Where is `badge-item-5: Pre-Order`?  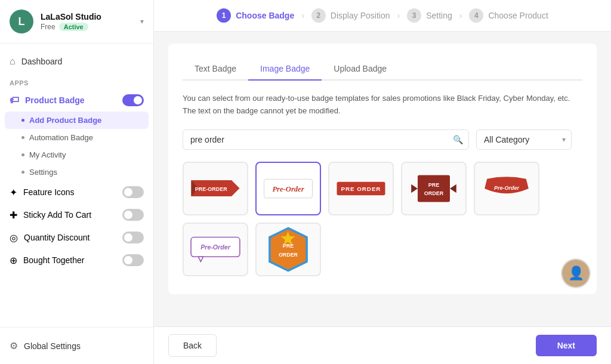
badge-item-5: Pre-Order is located at coordinates (507, 189).